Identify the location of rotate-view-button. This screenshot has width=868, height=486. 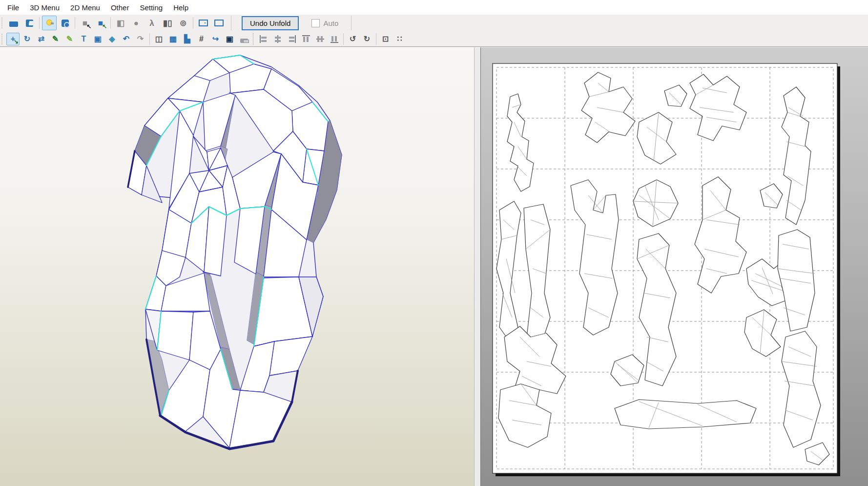
(65, 23).